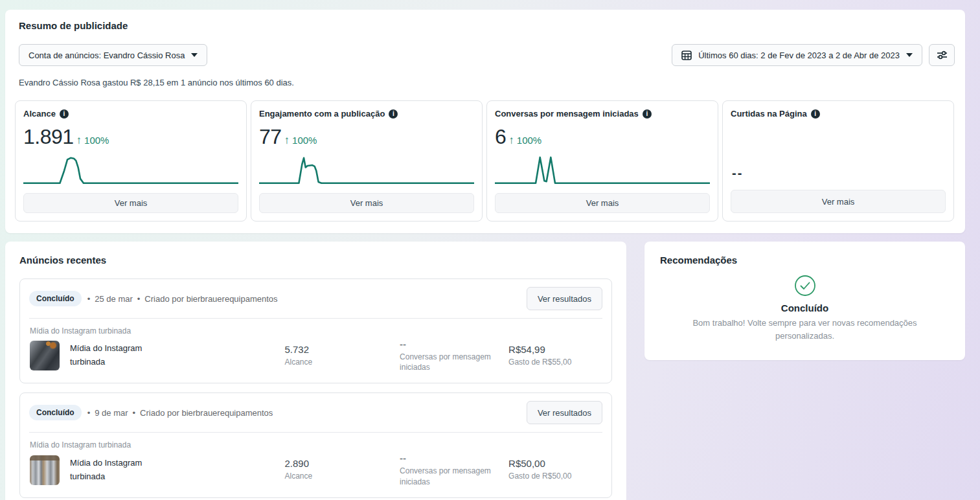 The width and height of the screenshot is (980, 500). Describe the element at coordinates (316, 260) in the screenshot. I see `recent-ads-title: Anúncios recentes` at that location.